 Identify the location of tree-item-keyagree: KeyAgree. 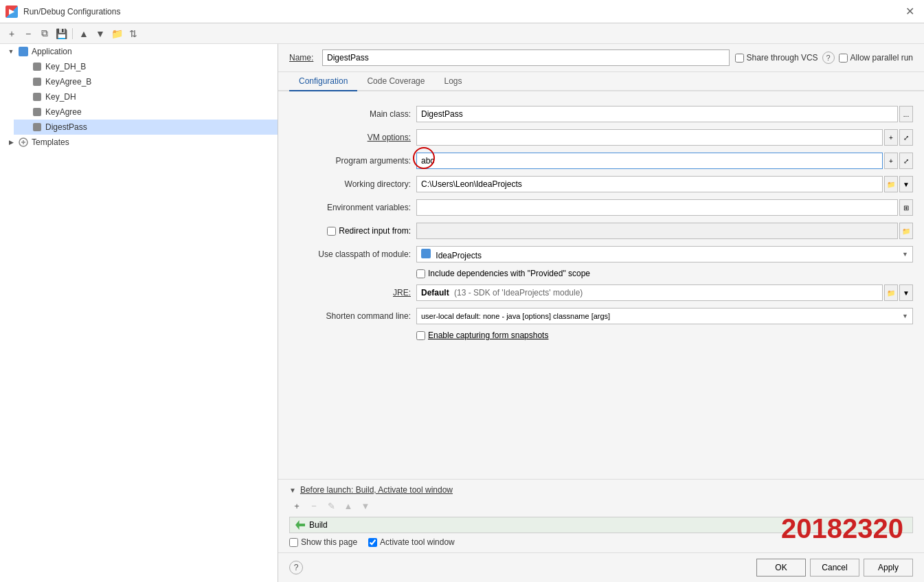
(146, 112).